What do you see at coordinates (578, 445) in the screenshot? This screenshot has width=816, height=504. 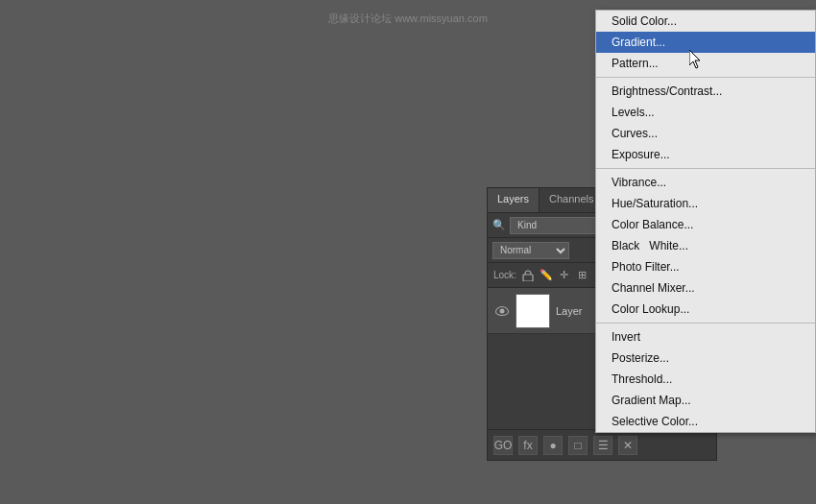 I see `new-group-button: □` at bounding box center [578, 445].